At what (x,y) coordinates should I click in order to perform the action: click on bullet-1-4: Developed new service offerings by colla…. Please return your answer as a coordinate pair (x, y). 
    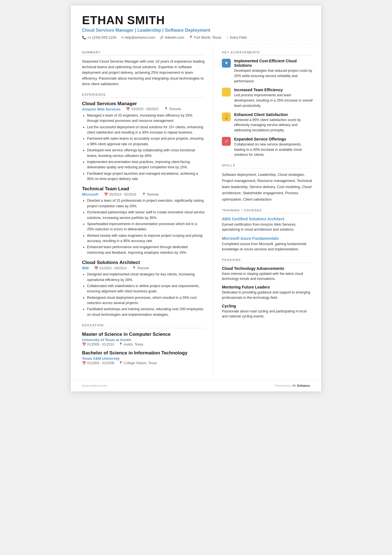
    Looking at the image, I should click on (146, 153).